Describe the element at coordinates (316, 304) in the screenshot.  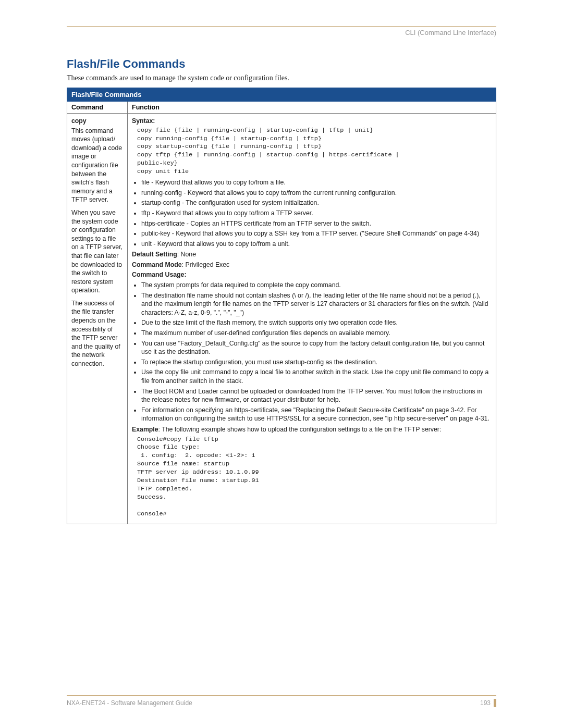
I see `list-item: The destination file name should not con…` at that location.